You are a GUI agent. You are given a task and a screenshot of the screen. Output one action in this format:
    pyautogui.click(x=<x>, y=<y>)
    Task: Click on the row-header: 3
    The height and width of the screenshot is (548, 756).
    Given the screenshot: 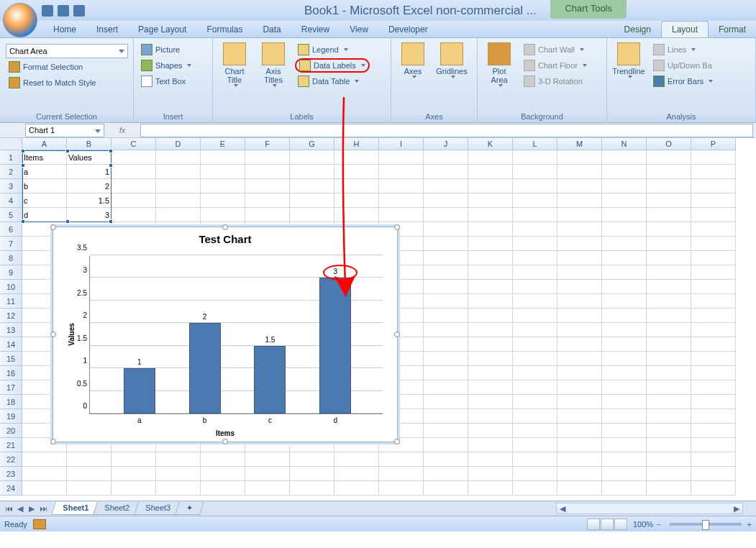 What is the action you would take?
    pyautogui.click(x=12, y=186)
    